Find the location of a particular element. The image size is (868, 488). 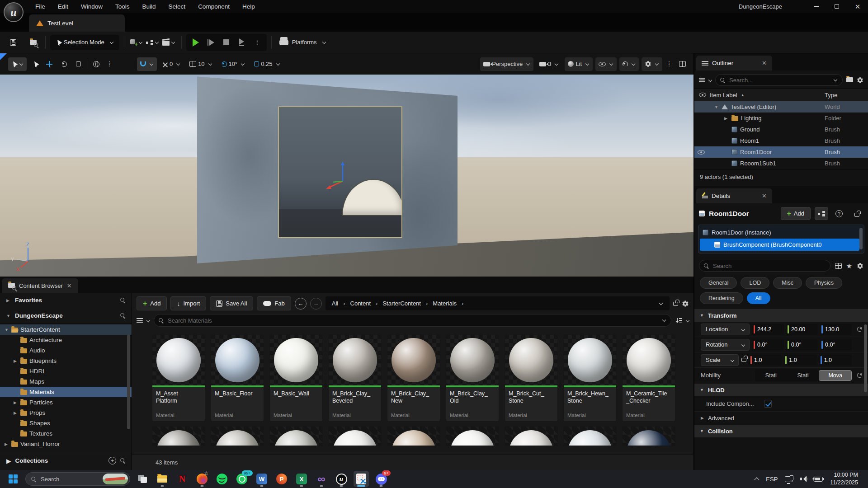

viewport-layouts-button is located at coordinates (683, 64).